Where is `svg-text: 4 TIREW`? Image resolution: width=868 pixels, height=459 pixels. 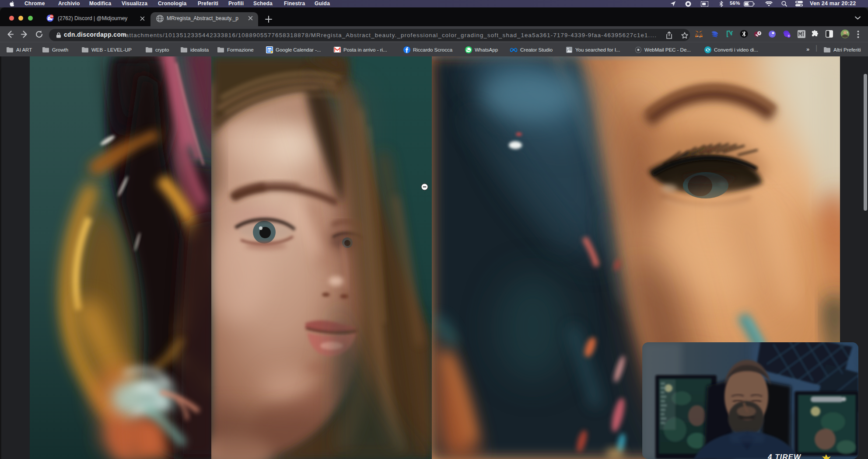
svg-text: 4 TIREW is located at coordinates (784, 456).